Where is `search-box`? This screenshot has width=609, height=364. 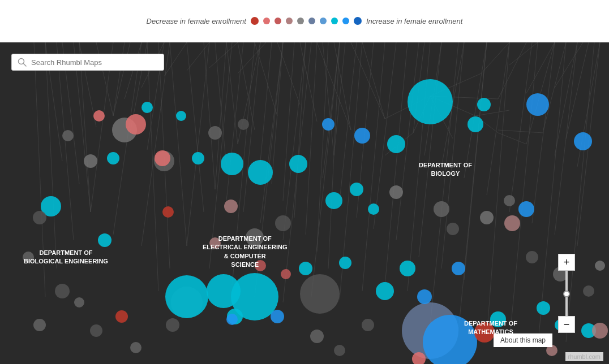
search-box is located at coordinates (88, 62).